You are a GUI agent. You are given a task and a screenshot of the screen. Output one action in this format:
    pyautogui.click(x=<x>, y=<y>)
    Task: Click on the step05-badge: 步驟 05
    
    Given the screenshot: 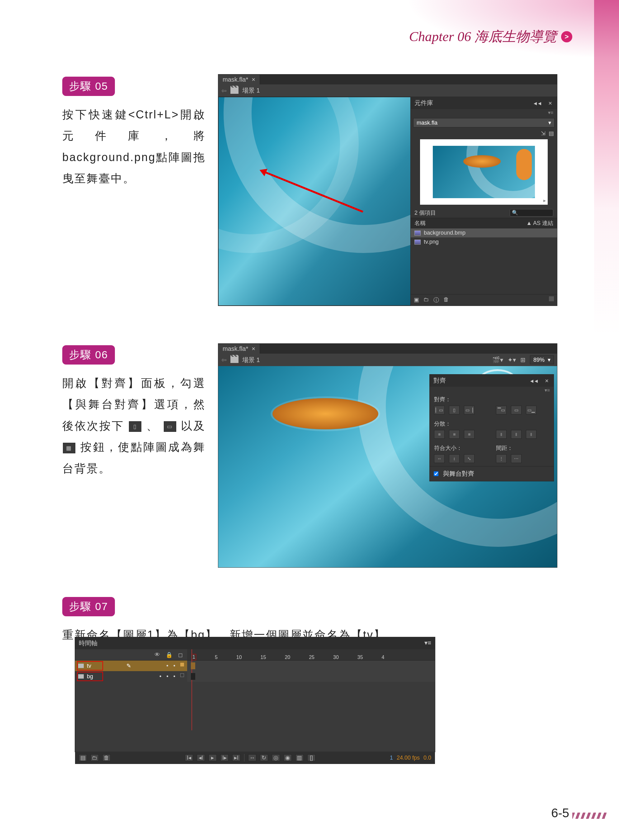 What is the action you would take?
    pyautogui.click(x=88, y=86)
    